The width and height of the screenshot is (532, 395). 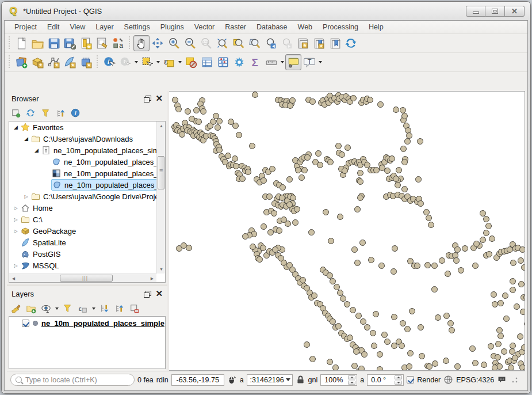 What do you see at coordinates (25, 27) in the screenshot?
I see `menu-project: Project` at bounding box center [25, 27].